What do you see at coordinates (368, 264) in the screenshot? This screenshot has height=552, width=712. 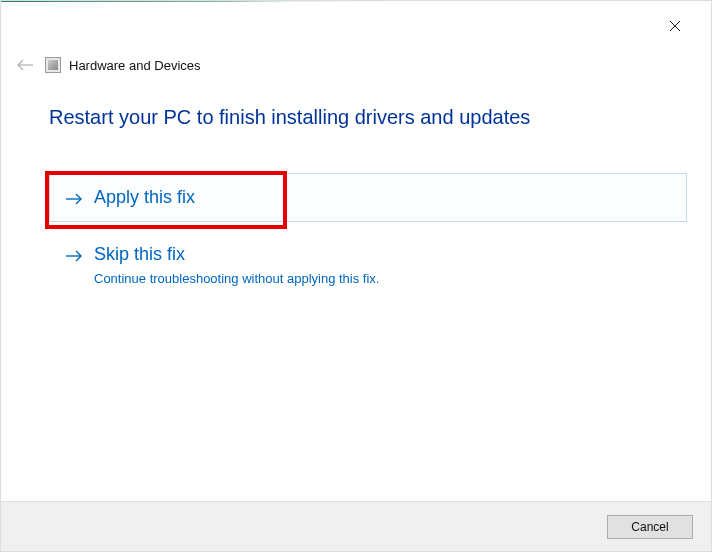 I see `option-skip-fix: Skip this fix Continue troubleshooting w…` at bounding box center [368, 264].